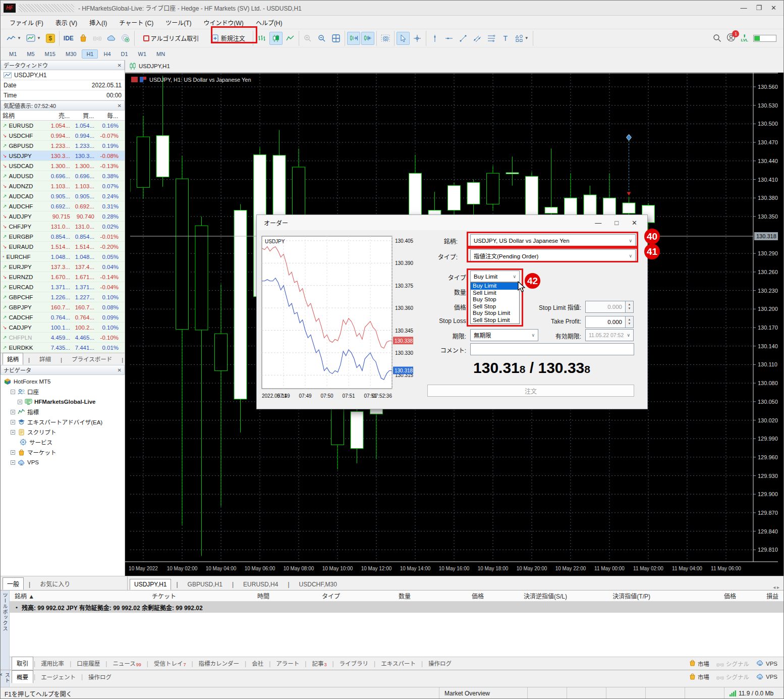 This screenshot has height=699, width=784. Describe the element at coordinates (495, 277) in the screenshot. I see `order-type-select: Buy Limit∨` at that location.